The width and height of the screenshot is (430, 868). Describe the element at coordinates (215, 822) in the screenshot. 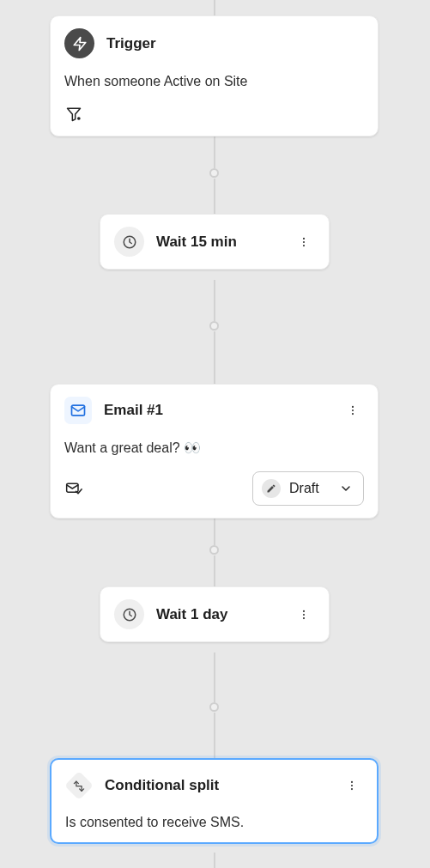

I see `conditional-description: Is consented to receive SMS.` at that location.